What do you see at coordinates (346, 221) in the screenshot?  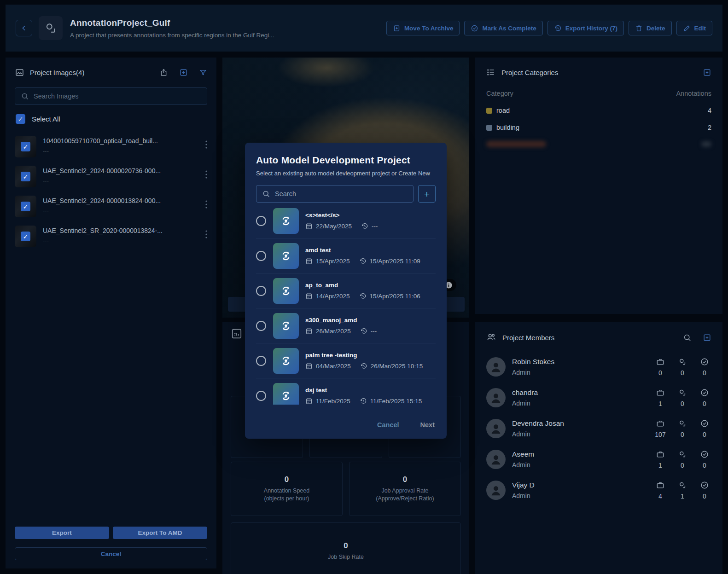 I see `amd-project-row: <s>test</s> 22/May/2025 ---` at bounding box center [346, 221].